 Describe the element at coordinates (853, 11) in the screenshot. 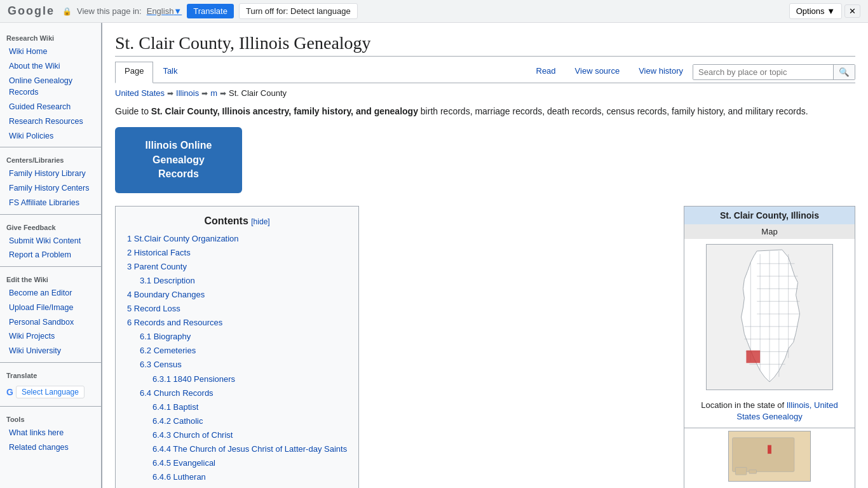

I see `close-translate-bar-button: ✕` at that location.